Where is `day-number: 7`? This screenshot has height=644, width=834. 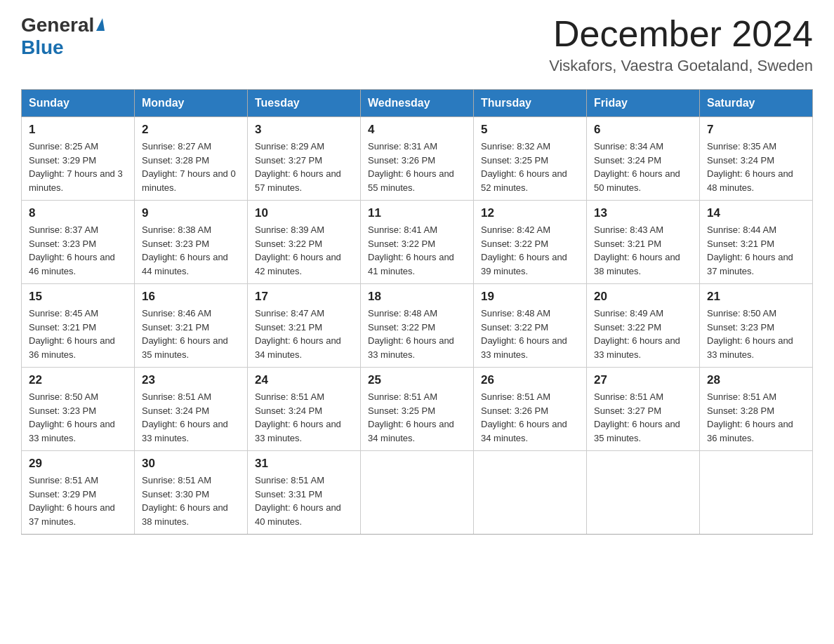
day-number: 7 is located at coordinates (756, 130).